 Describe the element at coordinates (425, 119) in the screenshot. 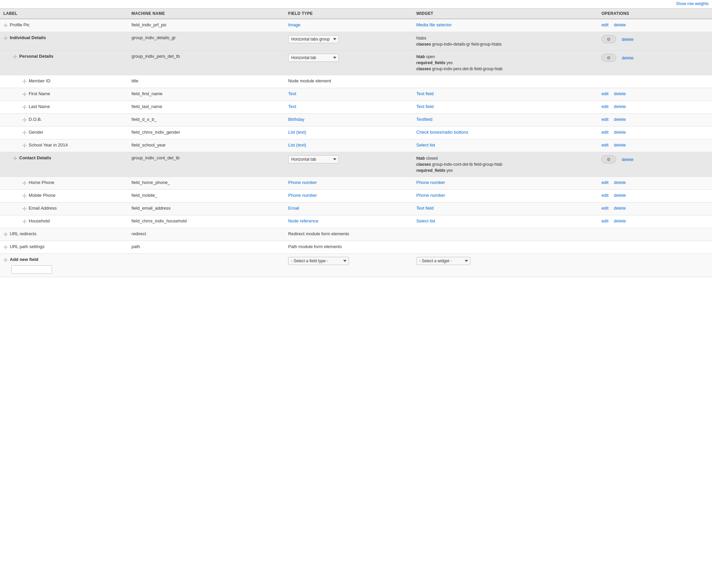

I see `widget-link: Textfield` at that location.